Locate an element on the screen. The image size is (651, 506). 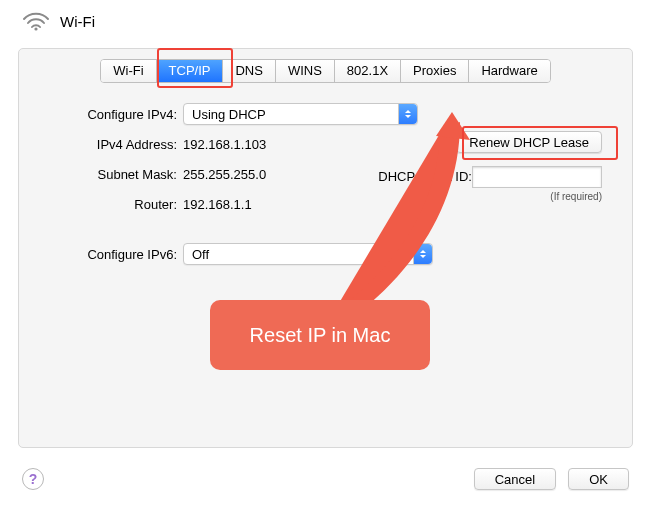
router-label: Router: is located at coordinates (101, 204).